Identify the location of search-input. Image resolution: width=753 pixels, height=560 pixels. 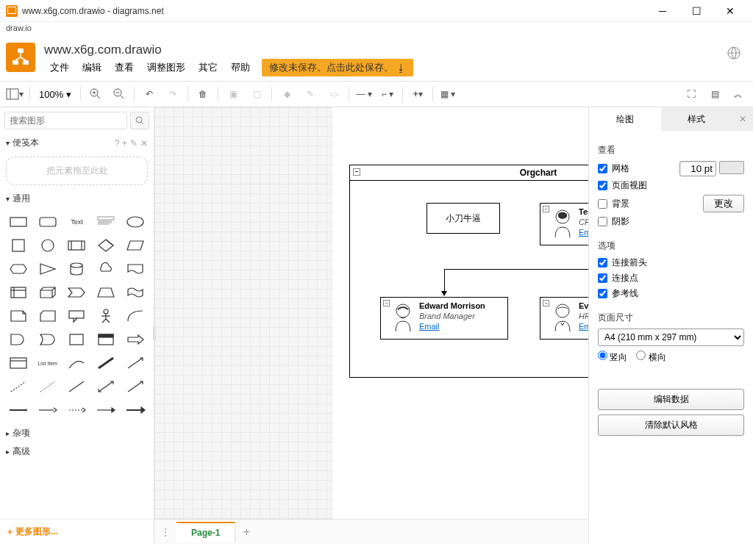
(66, 121).